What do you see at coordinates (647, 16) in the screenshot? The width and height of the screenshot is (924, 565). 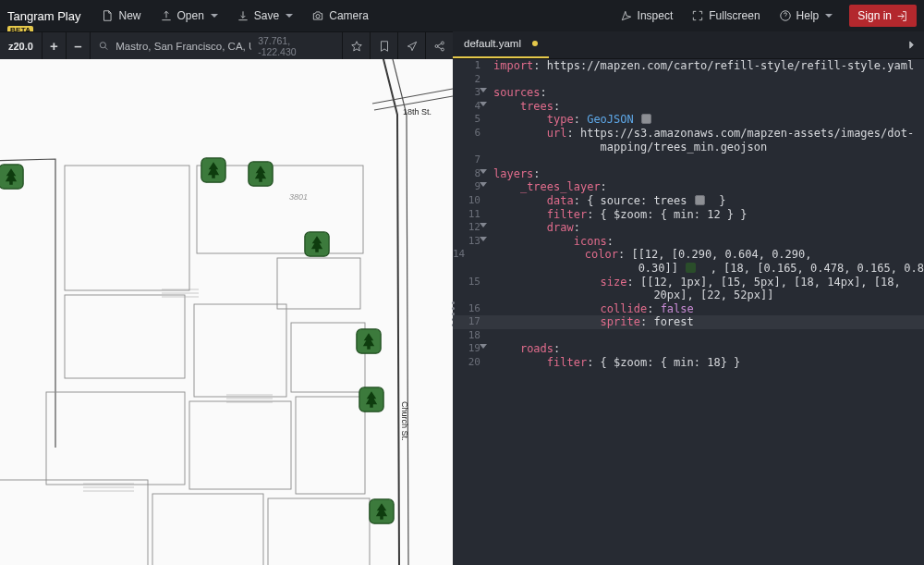 I see `inspect-button: Inspect` at bounding box center [647, 16].